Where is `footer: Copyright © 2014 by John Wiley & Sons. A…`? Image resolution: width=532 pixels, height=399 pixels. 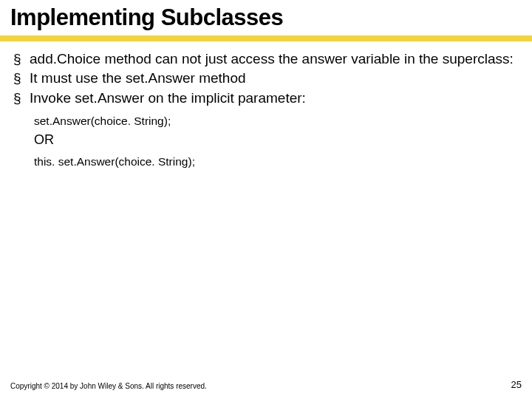
footer: Copyright © 2014 by John Wiley & Sons. A… is located at coordinates (266, 384).